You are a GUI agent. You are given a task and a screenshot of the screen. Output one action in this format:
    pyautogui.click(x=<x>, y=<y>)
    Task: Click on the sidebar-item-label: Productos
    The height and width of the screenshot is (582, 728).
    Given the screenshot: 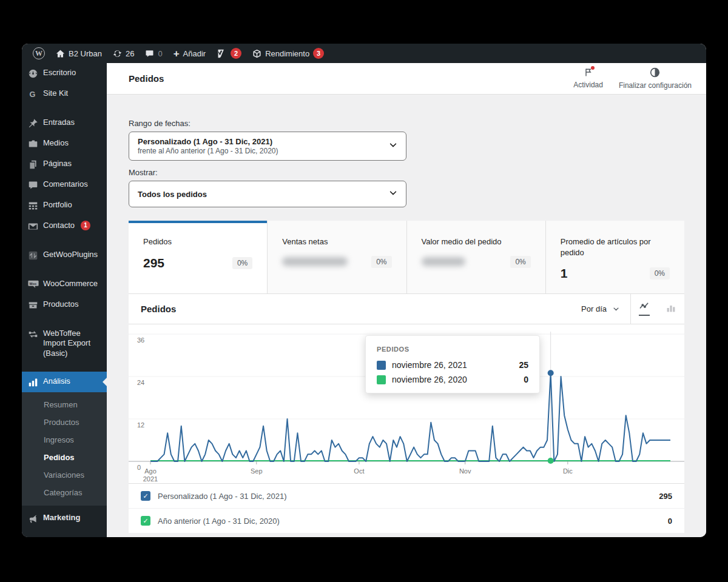 What is the action you would take?
    pyautogui.click(x=61, y=304)
    